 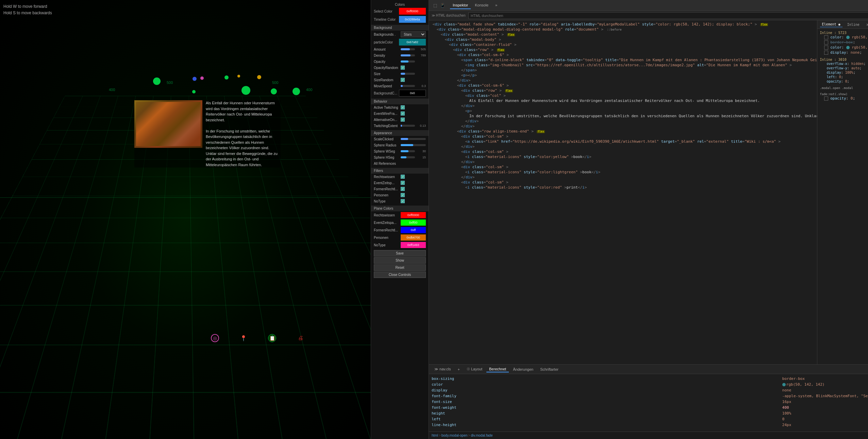 What do you see at coordinates (623, 29) in the screenshot?
I see `tree-line: <div class="modal-dialog modal-dialog-ce…` at bounding box center [623, 29].